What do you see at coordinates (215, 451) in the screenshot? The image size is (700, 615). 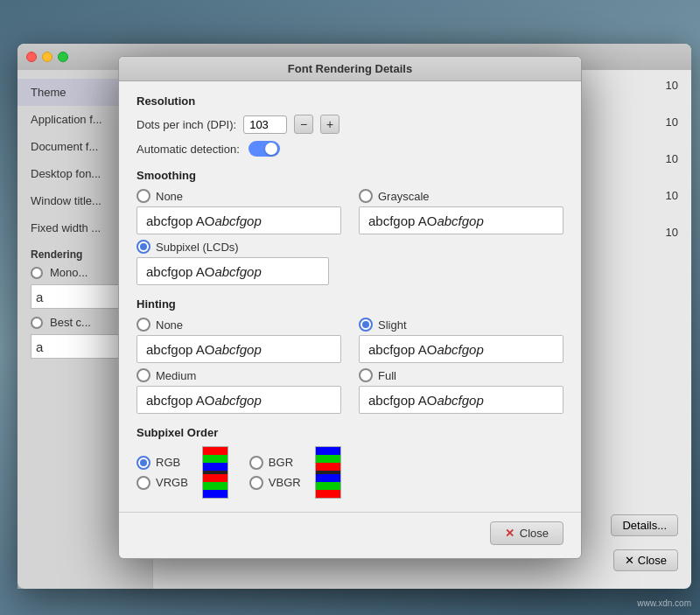 I see `rgb-red-stripe` at bounding box center [215, 451].